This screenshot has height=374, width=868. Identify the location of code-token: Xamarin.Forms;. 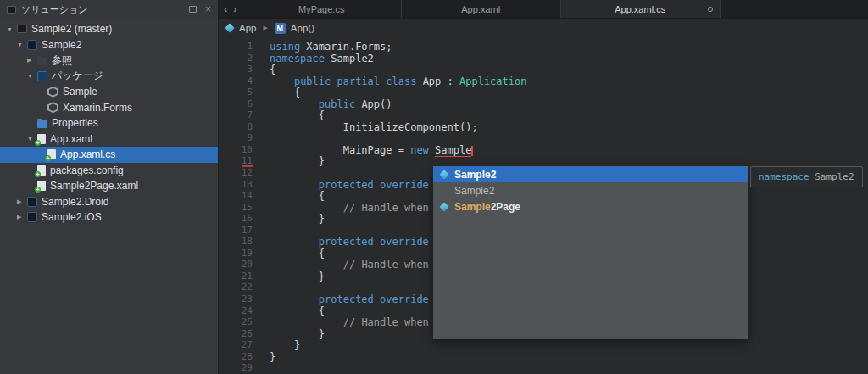
(346, 47).